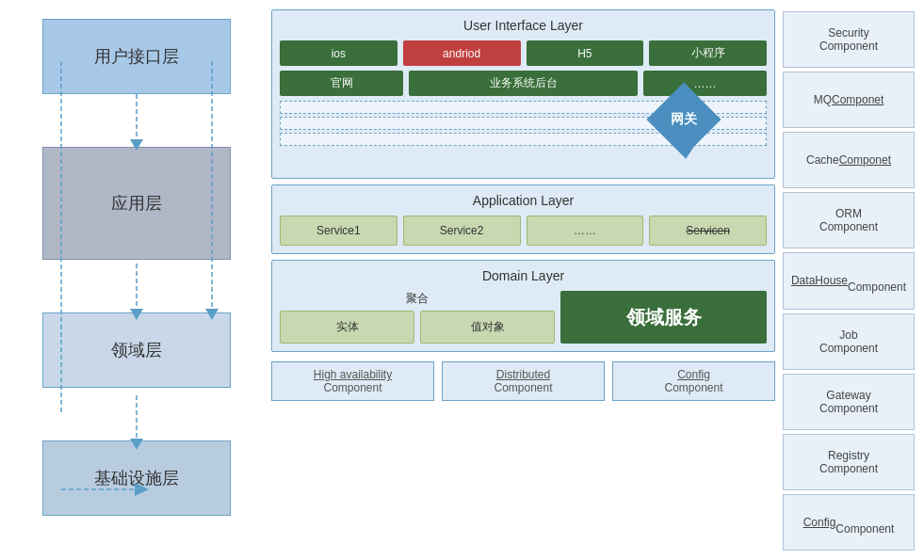  I want to click on registry-comp: RegistryComponent, so click(849, 462).